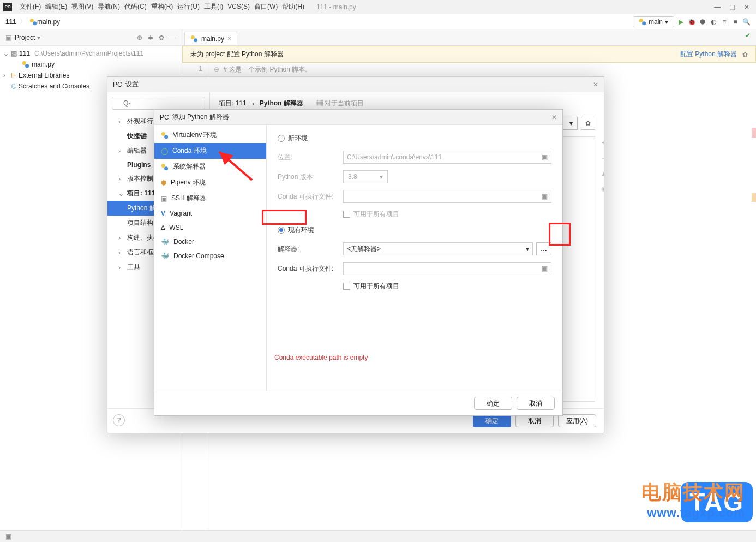  I want to click on breadcrumb-page: Python 解释器, so click(281, 104).